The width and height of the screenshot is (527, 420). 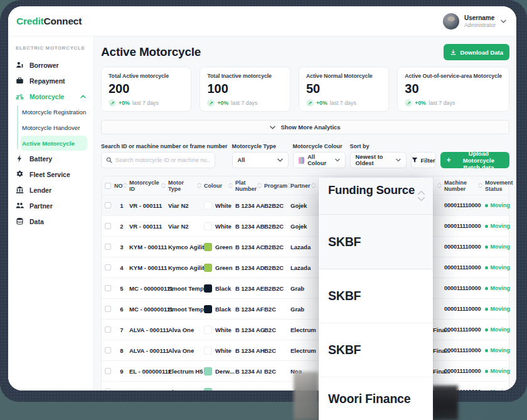 What do you see at coordinates (122, 267) in the screenshot?
I see `cell-no: 4` at bounding box center [122, 267].